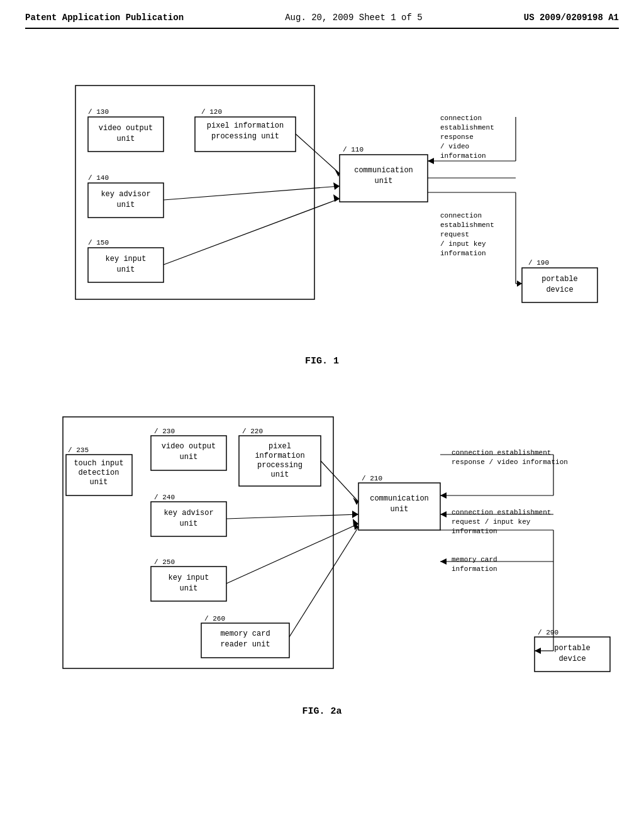  Describe the element at coordinates (457, 137) in the screenshot. I see `svg-text: response` at that location.